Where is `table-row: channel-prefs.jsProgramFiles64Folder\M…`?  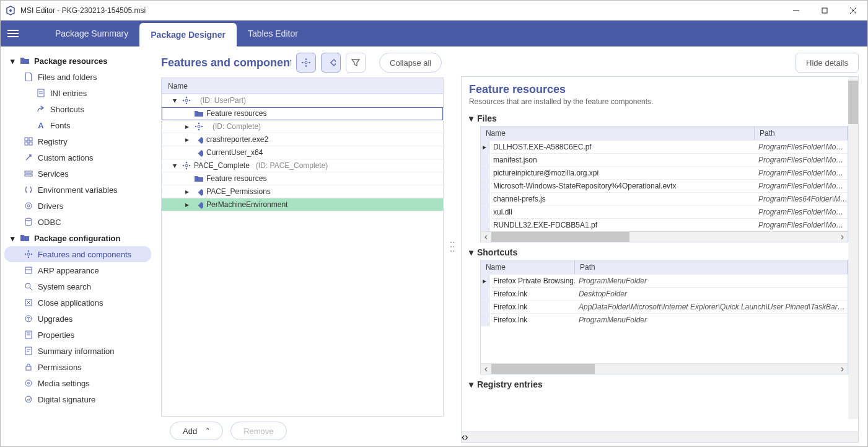 table-row: channel-prefs.jsProgramFiles64Folder\M… is located at coordinates (664, 198).